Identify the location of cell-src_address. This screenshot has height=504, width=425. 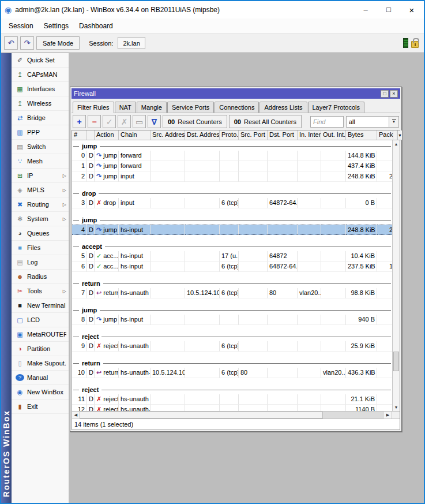
(168, 156).